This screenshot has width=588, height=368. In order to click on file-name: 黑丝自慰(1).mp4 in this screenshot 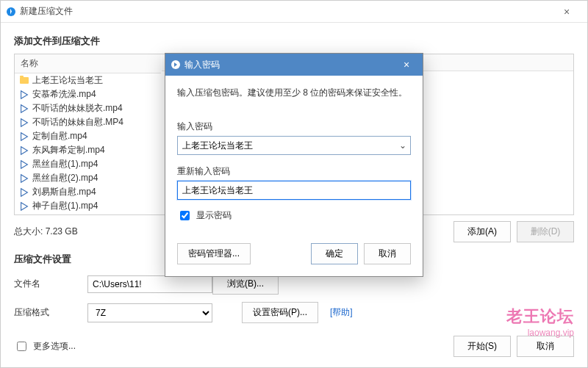, I will do `click(65, 165)`.